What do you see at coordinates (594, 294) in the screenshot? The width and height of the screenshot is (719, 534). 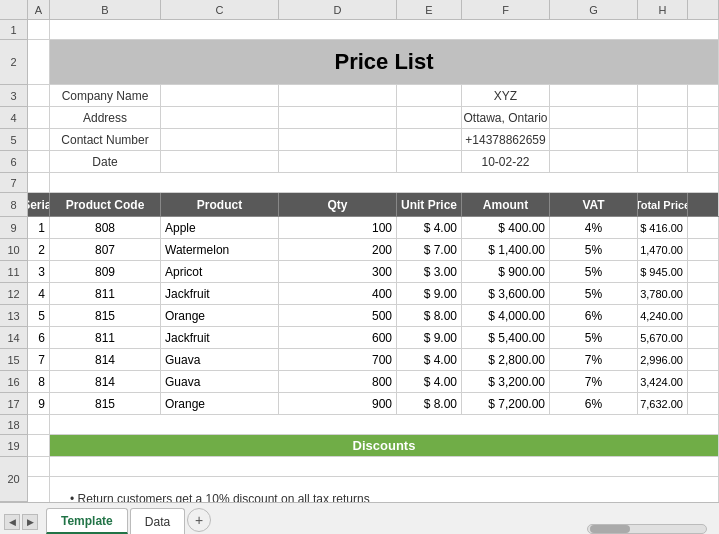 I see `d4-vat: 5%` at bounding box center [594, 294].